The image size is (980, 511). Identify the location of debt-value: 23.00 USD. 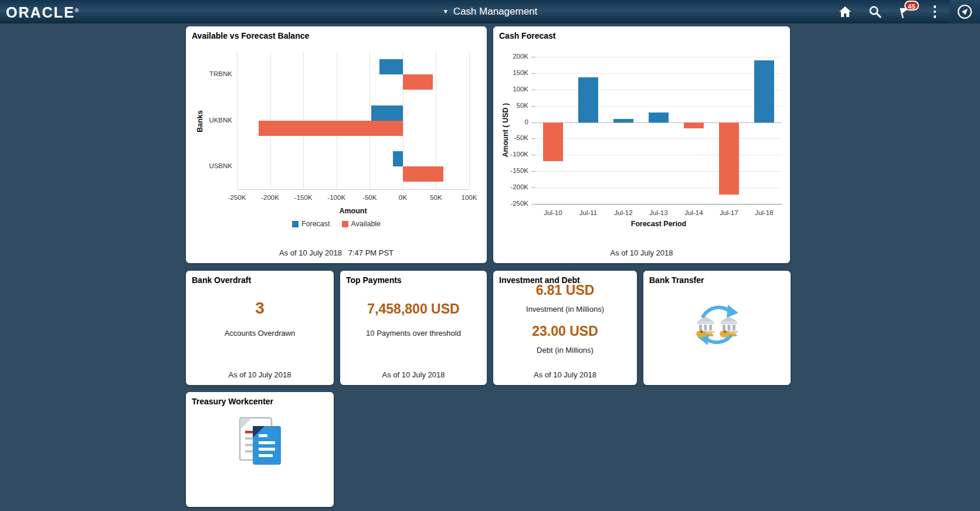
(565, 332).